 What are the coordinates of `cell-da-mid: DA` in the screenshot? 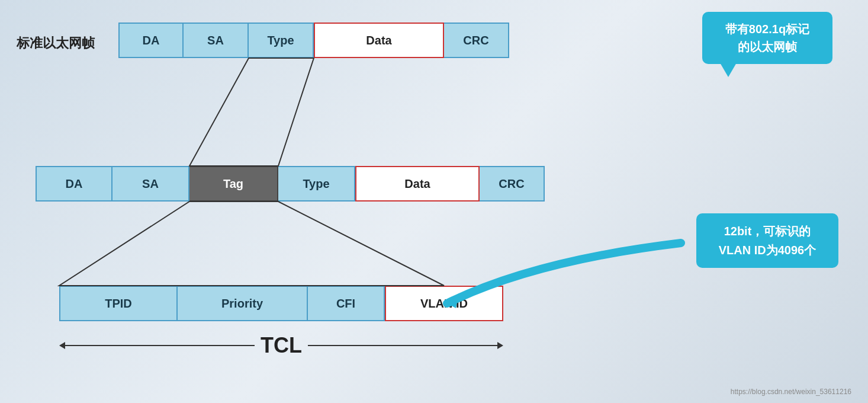 It's located at (74, 184).